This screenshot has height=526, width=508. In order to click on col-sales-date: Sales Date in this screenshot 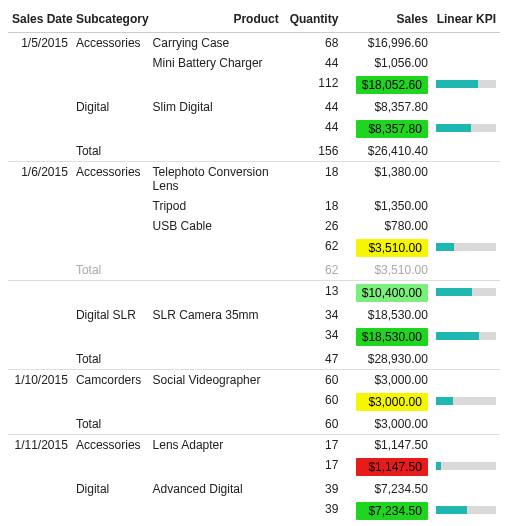, I will do `click(40, 20)`.